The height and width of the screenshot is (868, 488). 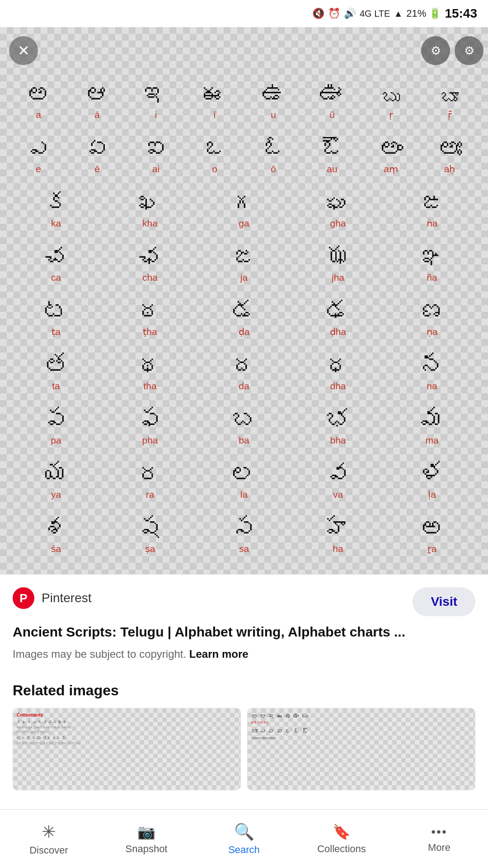 I want to click on related-title: Related images, so click(x=244, y=691).